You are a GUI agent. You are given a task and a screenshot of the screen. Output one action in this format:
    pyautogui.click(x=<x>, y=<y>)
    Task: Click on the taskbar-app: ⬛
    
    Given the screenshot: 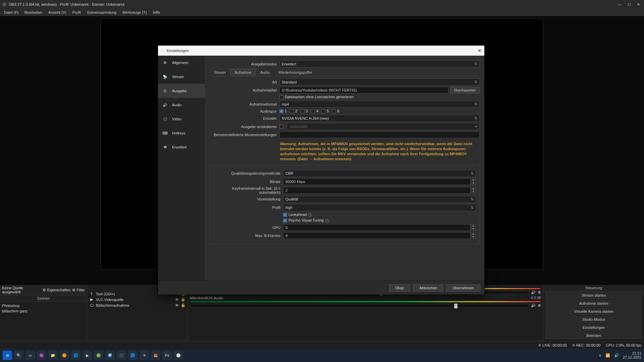 What is the action you would take?
    pyautogui.click(x=121, y=355)
    